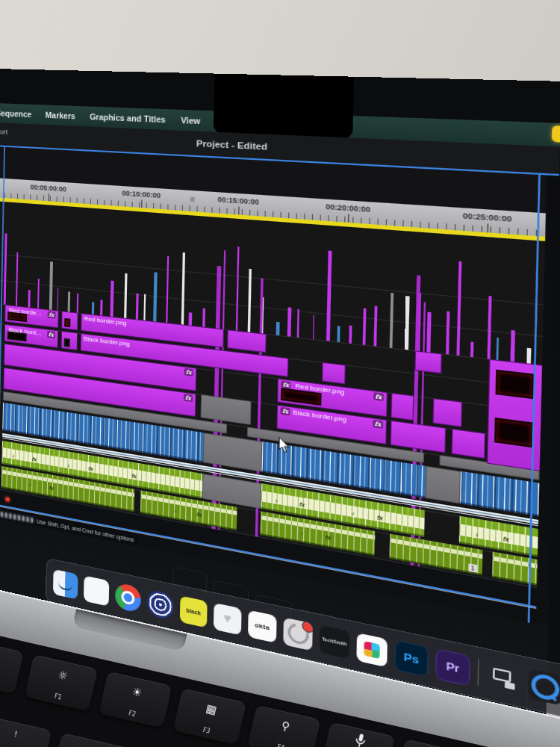  What do you see at coordinates (105, 321) in the screenshot?
I see `clip-label: Red border.png` at bounding box center [105, 321].